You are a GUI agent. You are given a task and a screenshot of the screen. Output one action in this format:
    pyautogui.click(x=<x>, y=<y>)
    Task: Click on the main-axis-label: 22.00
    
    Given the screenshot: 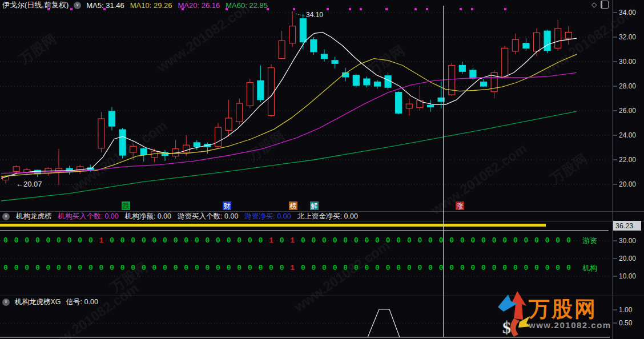 What is the action you would take?
    pyautogui.click(x=627, y=160)
    